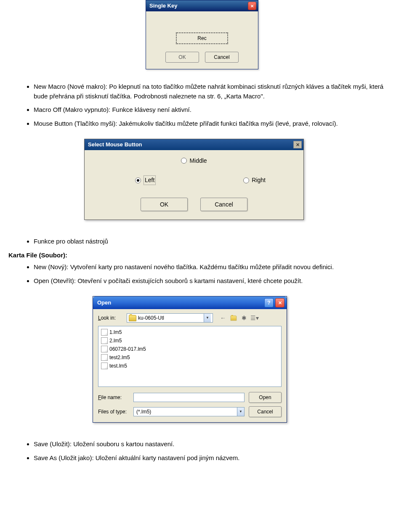 The width and height of the screenshot is (404, 532). I want to click on single-key-titlebar: Single Key ✕, so click(202, 6).